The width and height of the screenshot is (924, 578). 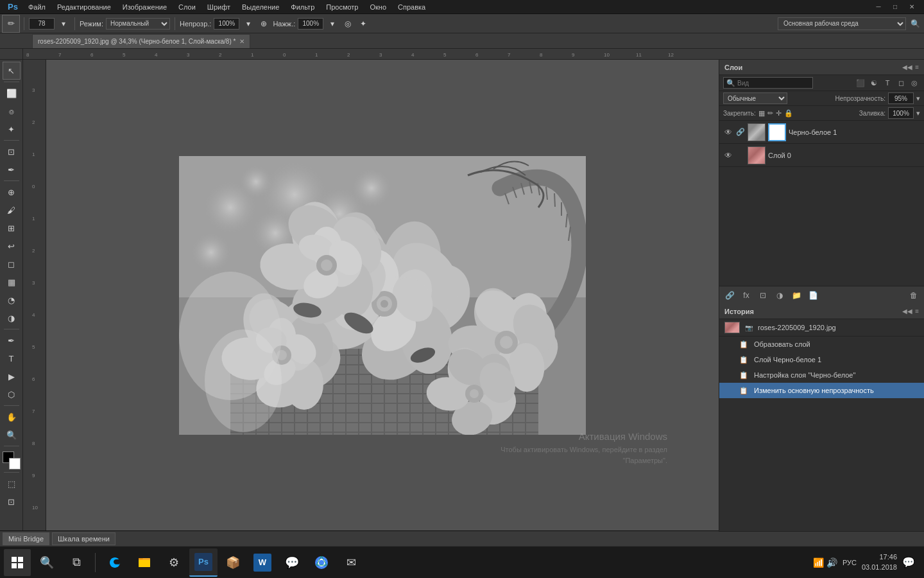 What do you see at coordinates (47, 563) in the screenshot?
I see `search-taskbar-button: 🔍` at bounding box center [47, 563].